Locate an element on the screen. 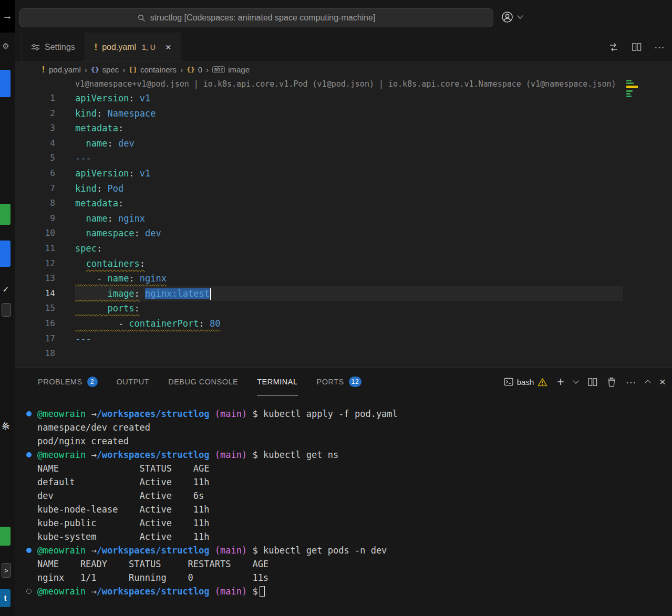 The height and width of the screenshot is (616, 672). problems-count-badge: 2 is located at coordinates (92, 382).